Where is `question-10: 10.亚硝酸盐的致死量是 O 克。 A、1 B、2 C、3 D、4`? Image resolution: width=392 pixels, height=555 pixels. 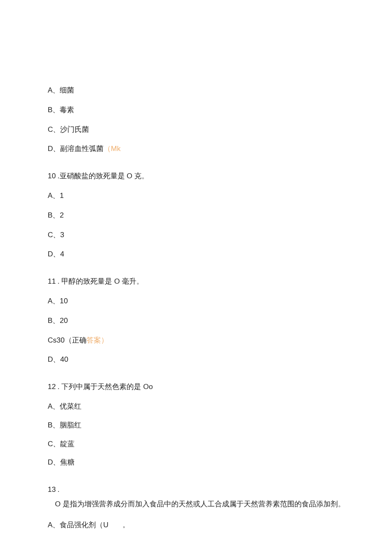 question-10: 10.亚硝酸盐的致死量是 O 克。 A、1 B、2 C、3 D、4 is located at coordinates (196, 215).